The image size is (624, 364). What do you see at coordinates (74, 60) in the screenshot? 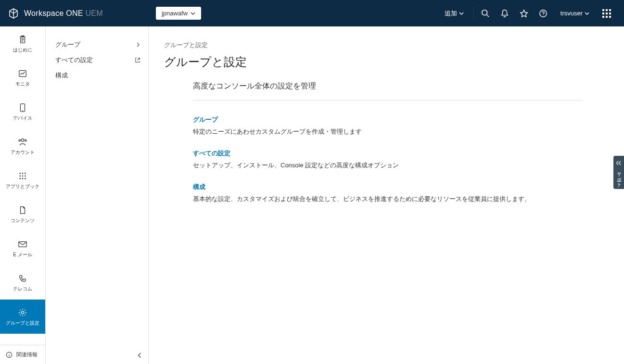
I see `secondary-nav-label: すべての設定` at bounding box center [74, 60].